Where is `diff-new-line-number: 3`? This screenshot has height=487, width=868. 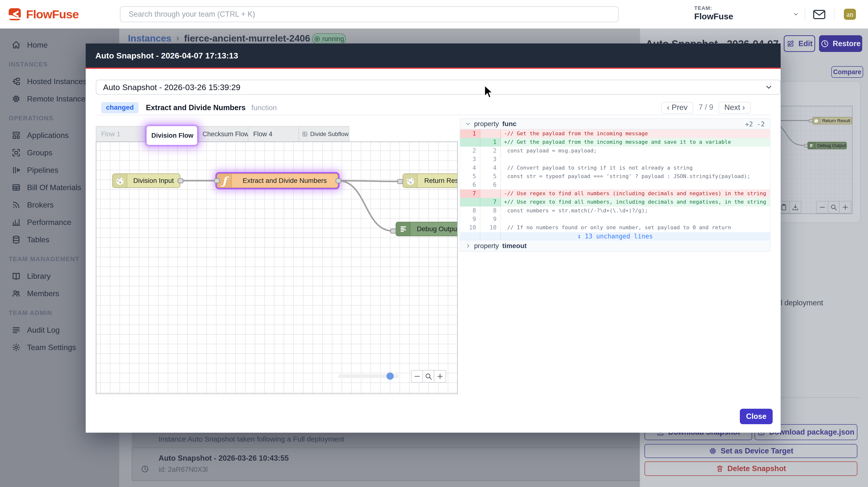
diff-new-line-number: 3 is located at coordinates (491, 159).